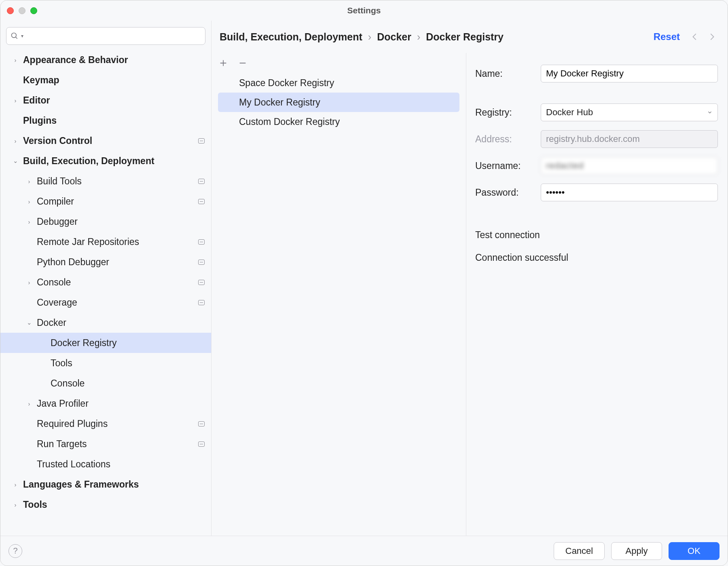 The height and width of the screenshot is (566, 728). Describe the element at coordinates (504, 139) in the screenshot. I see `address-label: Address:` at that location.